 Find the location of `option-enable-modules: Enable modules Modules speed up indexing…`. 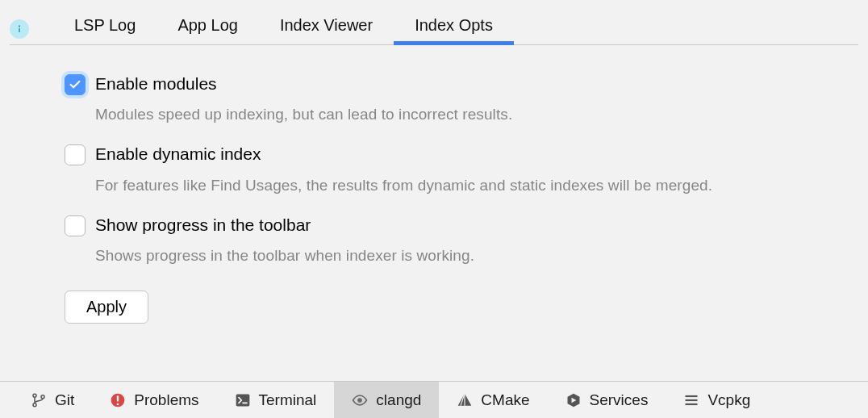

option-enable-modules: Enable modules Modules speed up indexing… is located at coordinates (466, 98).